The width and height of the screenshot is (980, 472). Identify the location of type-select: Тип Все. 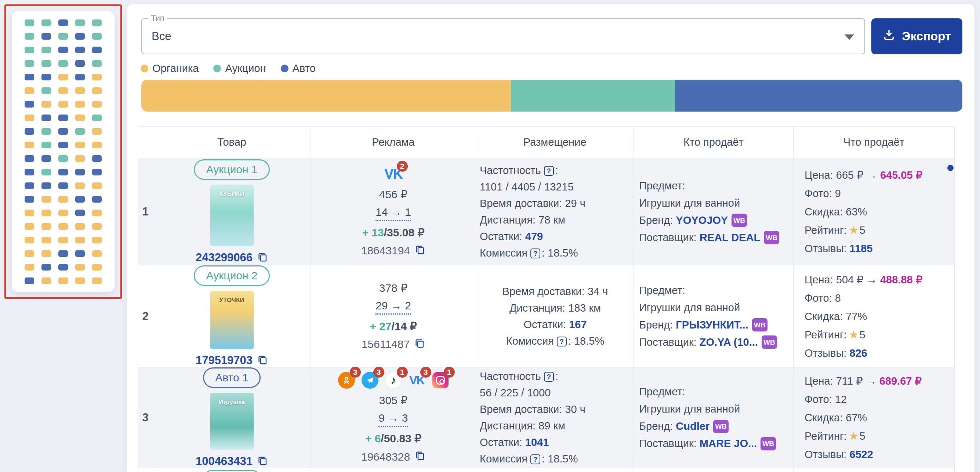
(503, 37).